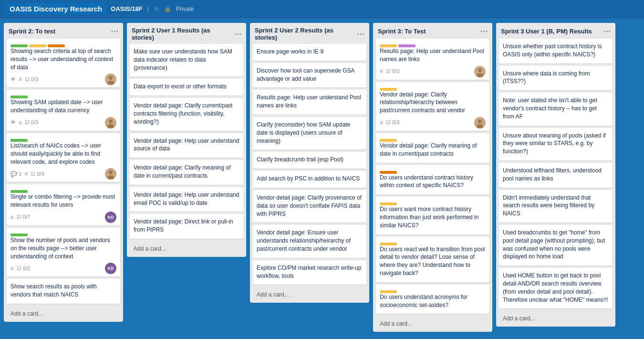  I want to click on card-c31: Unsure where data is coming from (ITSS??…, so click(556, 78).